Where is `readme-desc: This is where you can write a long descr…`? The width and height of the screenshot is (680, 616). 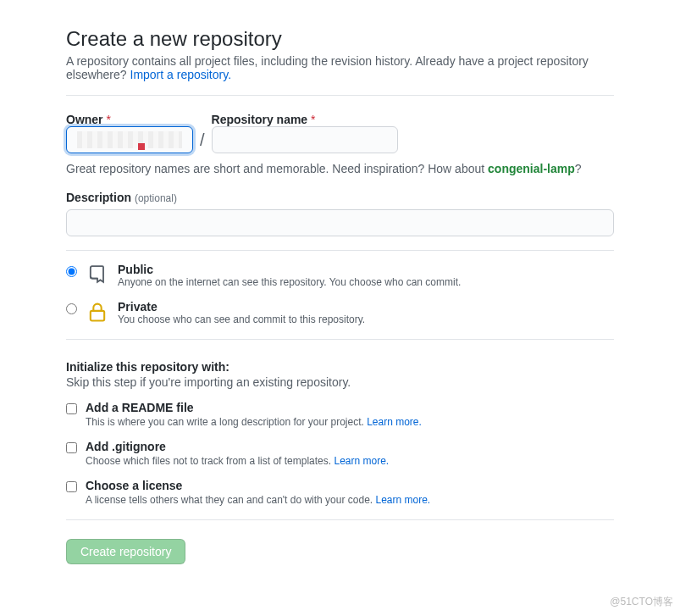
readme-desc: This is where you can write a long descr… is located at coordinates (350, 422).